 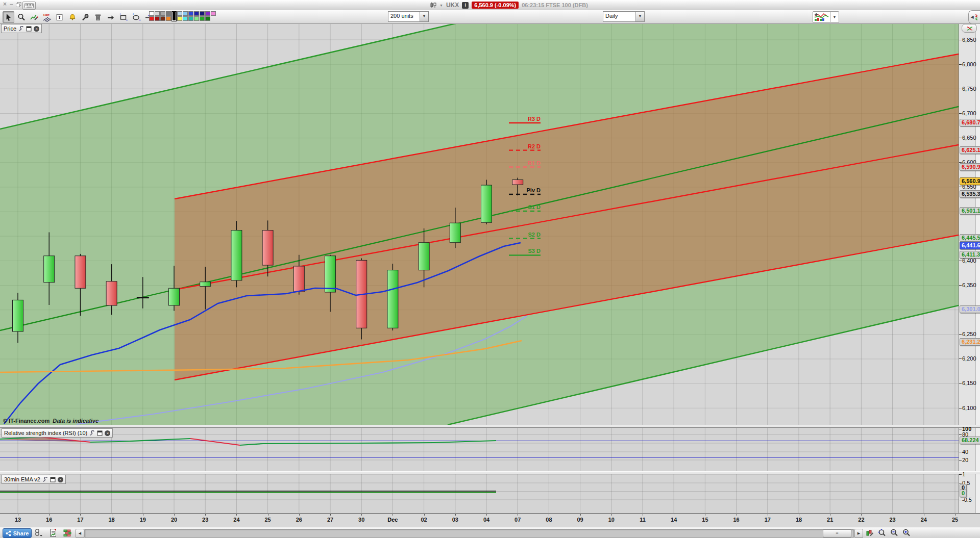 What do you see at coordinates (906, 533) in the screenshot?
I see `zoom-in-icon` at bounding box center [906, 533].